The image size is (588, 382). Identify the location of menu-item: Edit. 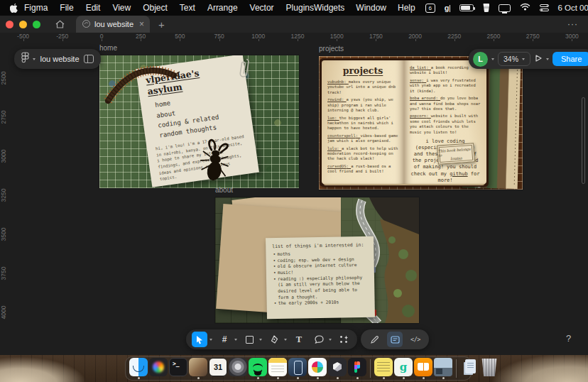
(94, 8).